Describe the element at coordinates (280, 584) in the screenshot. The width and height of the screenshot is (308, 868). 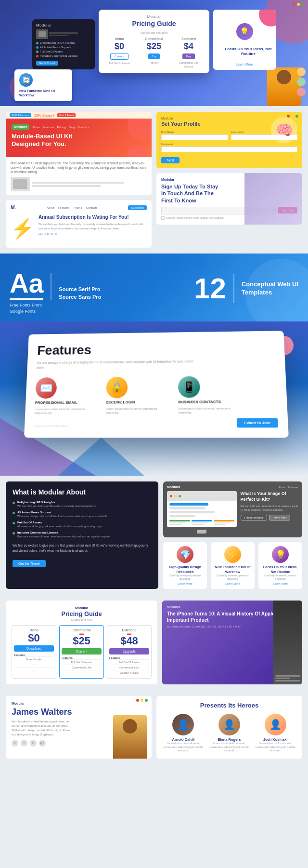
I see `focus-learn-more: Learn More` at that location.